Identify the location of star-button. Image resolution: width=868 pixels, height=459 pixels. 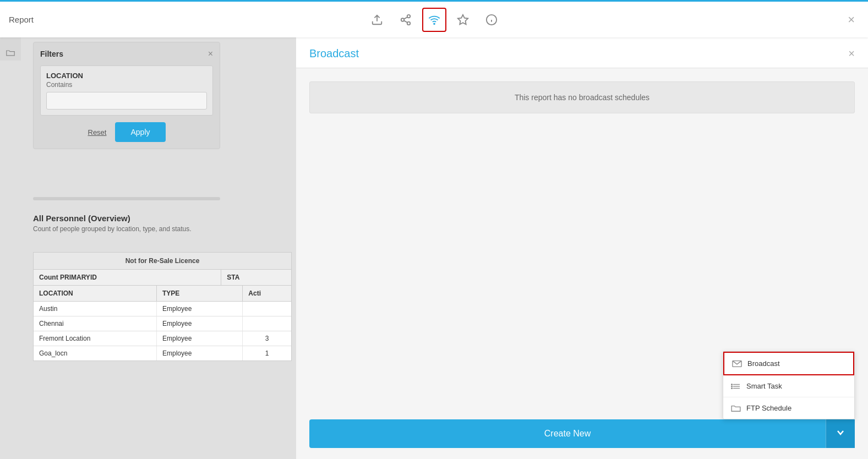
(463, 20).